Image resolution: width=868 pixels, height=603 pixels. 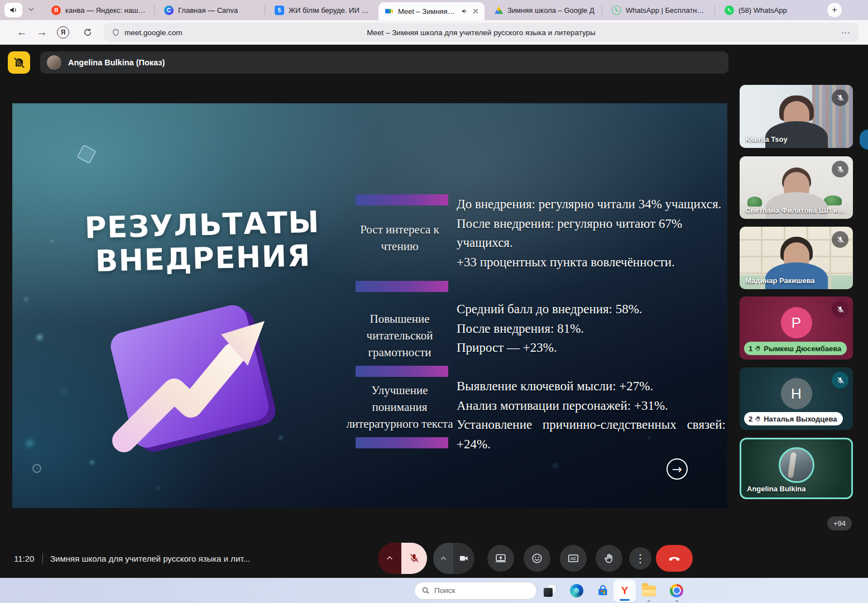 What do you see at coordinates (106, 10) in the screenshot?
I see `tab-title: канва — Яндекс: нашлась` at bounding box center [106, 10].